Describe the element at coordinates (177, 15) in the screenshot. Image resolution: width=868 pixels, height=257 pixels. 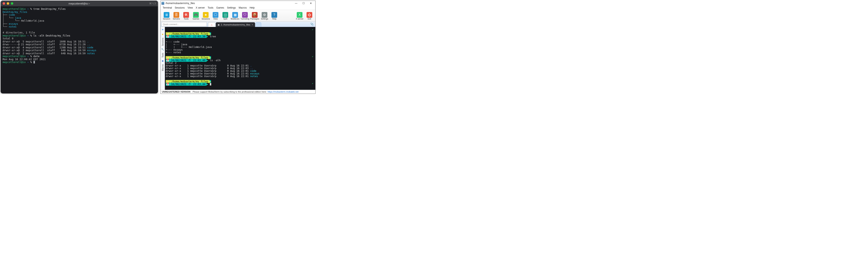
I see `servers-icon: 🗄` at that location.